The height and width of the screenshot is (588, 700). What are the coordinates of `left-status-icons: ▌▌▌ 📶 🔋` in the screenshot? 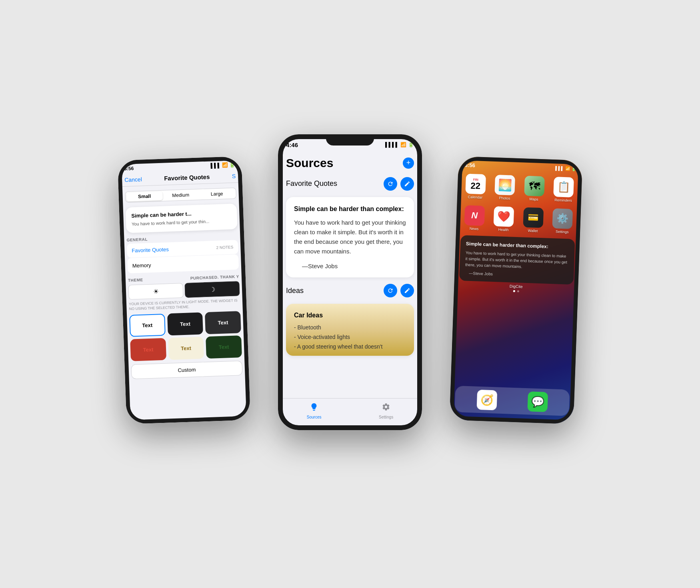 It's located at (223, 165).